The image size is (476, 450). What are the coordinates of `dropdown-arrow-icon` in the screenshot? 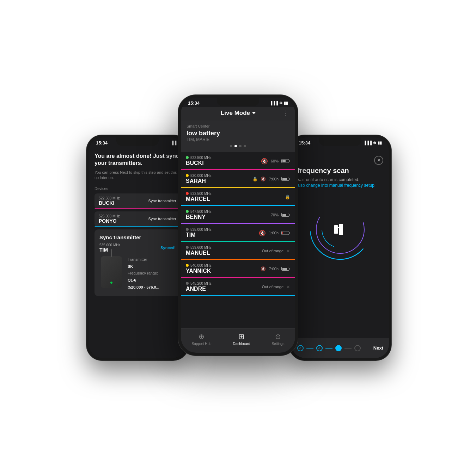 It's located at (254, 113).